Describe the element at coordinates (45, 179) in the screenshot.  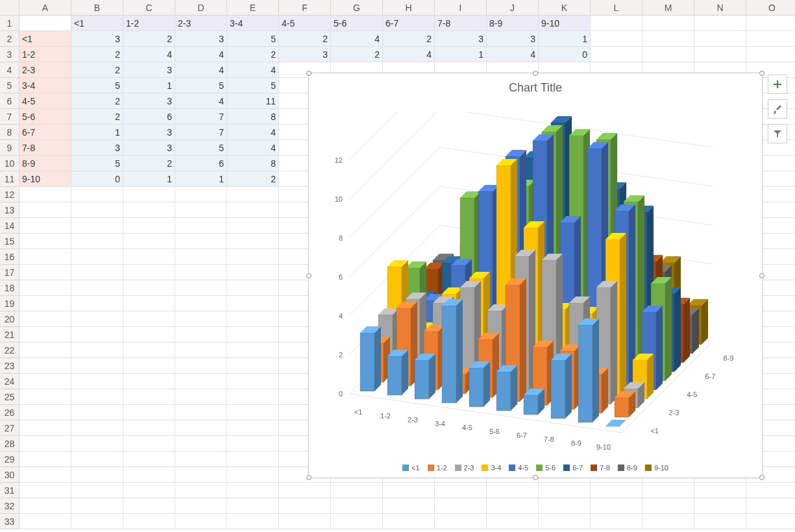
I see `cell: 9-10` at that location.